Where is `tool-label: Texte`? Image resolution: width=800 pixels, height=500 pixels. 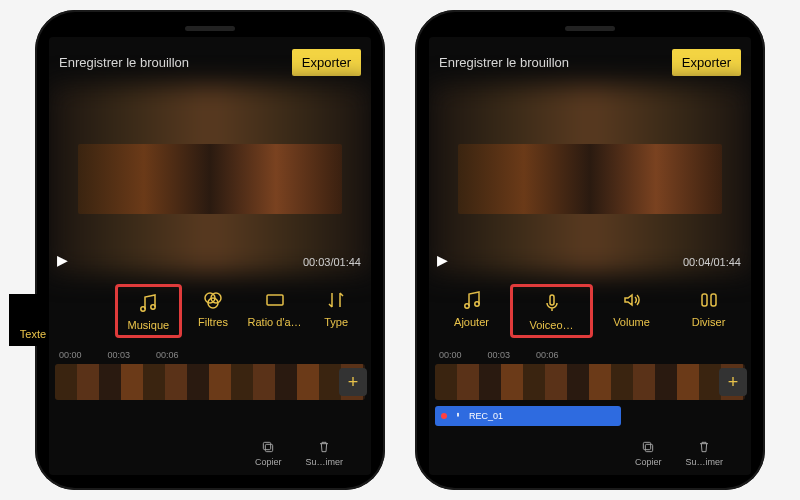
tool-label: Texte is located at coordinates (33, 334).